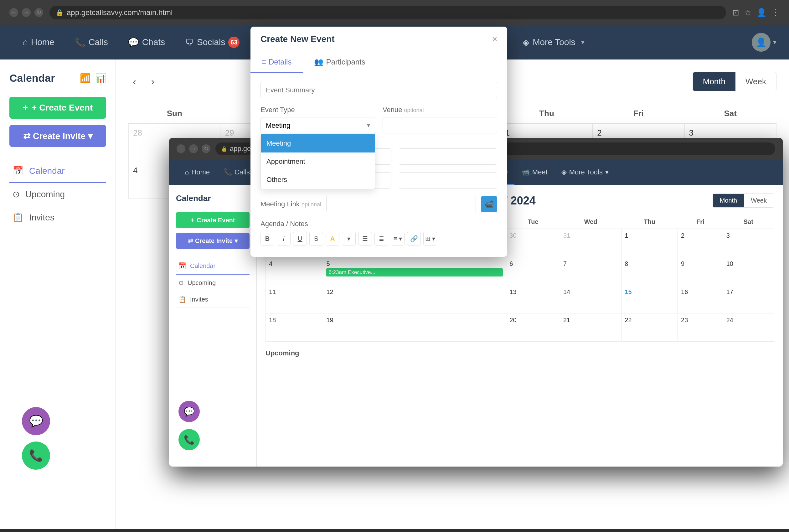  What do you see at coordinates (14, 13) in the screenshot?
I see `back-button: ←` at bounding box center [14, 13].